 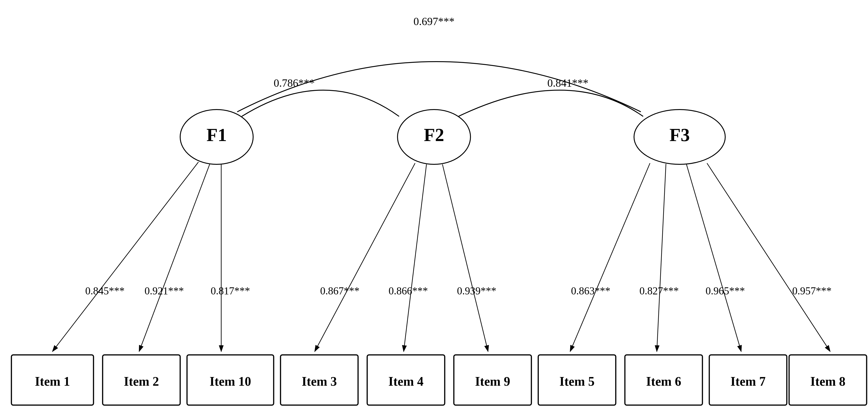 What do you see at coordinates (812, 291) in the screenshot?
I see `loading-label-f3-item8: 0.957***` at bounding box center [812, 291].